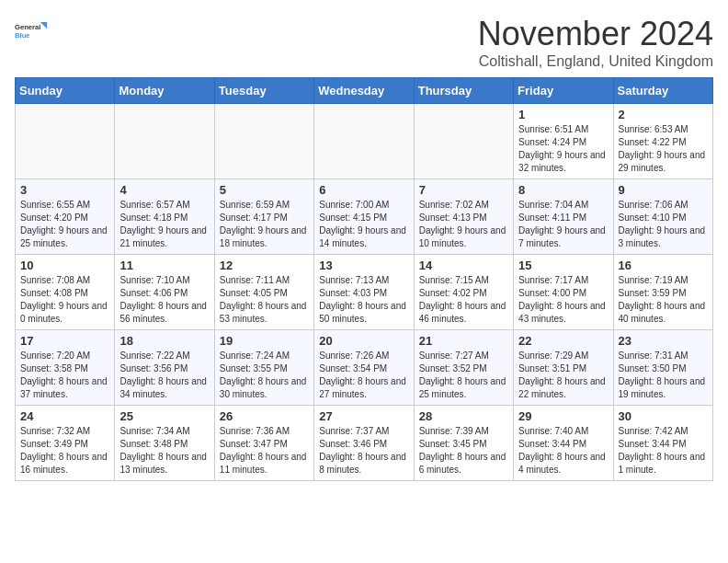 This screenshot has height=563, width=728. What do you see at coordinates (364, 375) in the screenshot?
I see `day-info: Sunrise: 7:26 AMSunset: 3:54 PMDaylight:…` at bounding box center [364, 375].